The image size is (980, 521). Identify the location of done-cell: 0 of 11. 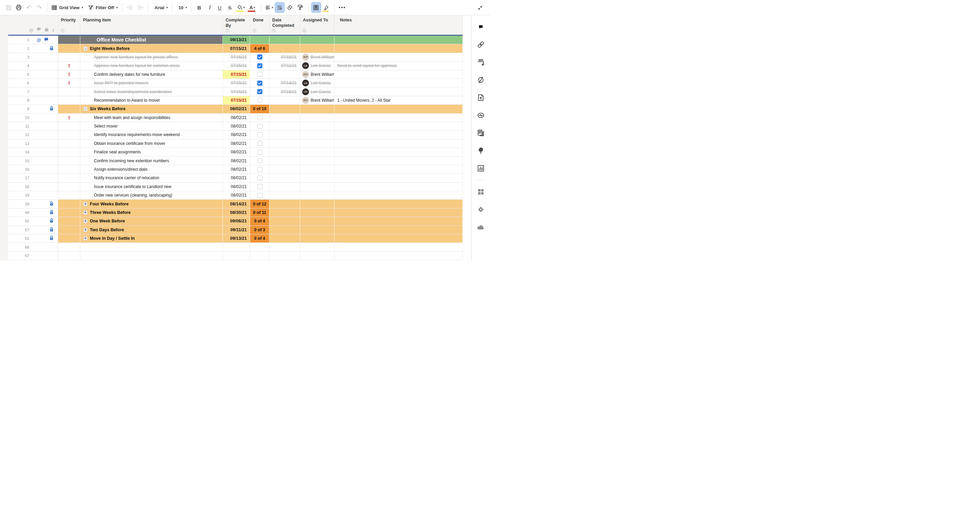
(259, 213).